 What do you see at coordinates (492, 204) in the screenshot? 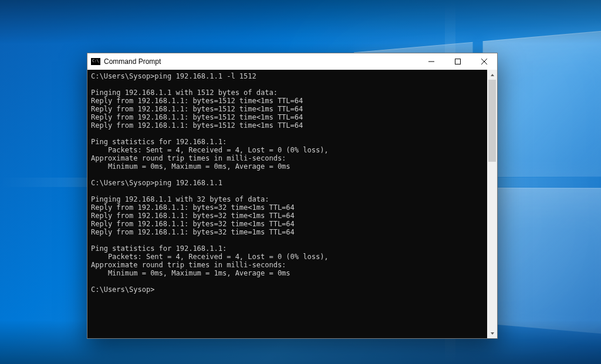
I see `scrollbar` at bounding box center [492, 204].